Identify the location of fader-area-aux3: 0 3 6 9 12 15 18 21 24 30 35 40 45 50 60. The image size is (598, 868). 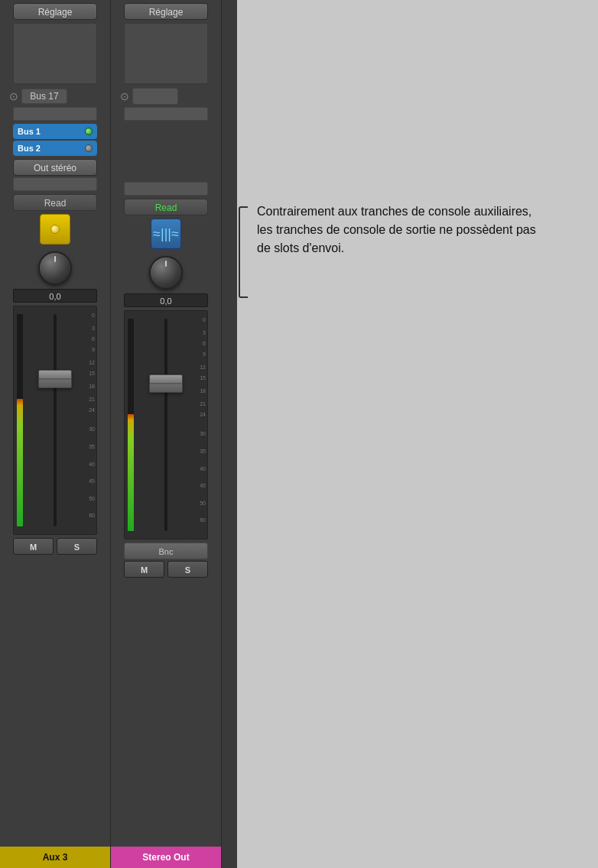
(55, 420).